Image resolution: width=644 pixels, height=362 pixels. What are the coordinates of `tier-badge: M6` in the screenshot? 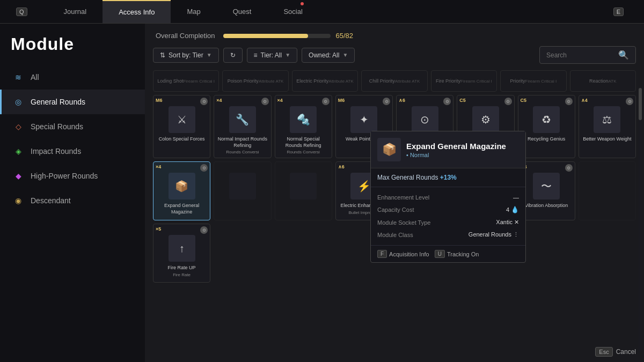 It's located at (159, 100).